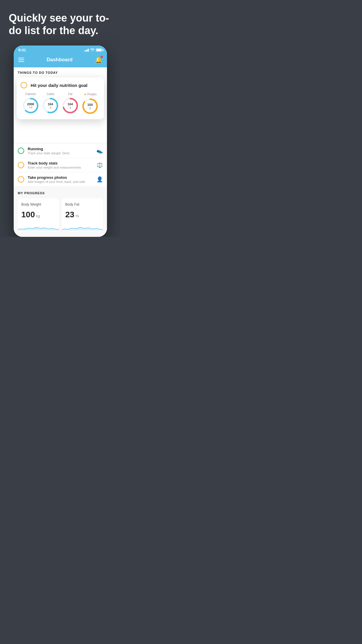 The image size is (362, 644). Describe the element at coordinates (60, 153) in the screenshot. I see `todo-subtitle: Track your stats (target: 5km)` at that location.